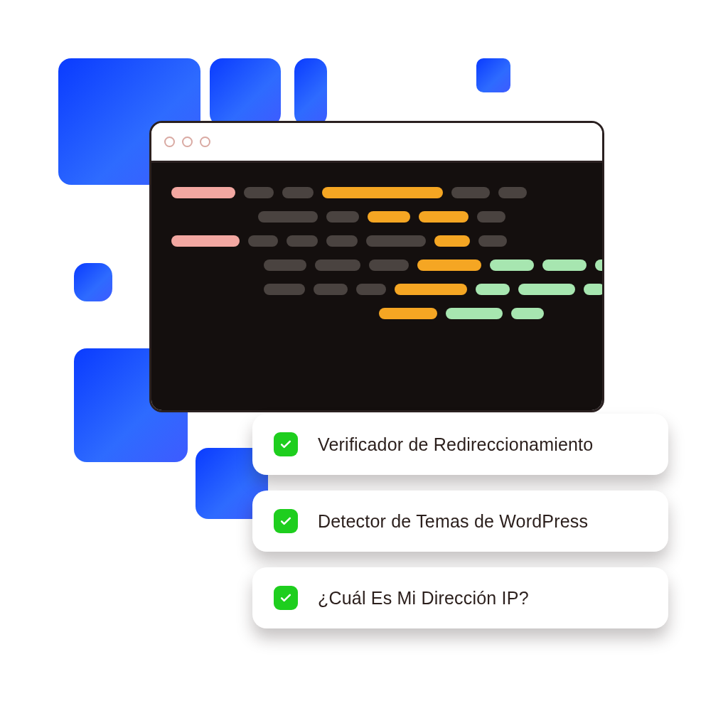 Image resolution: width=728 pixels, height=728 pixels. Describe the element at coordinates (455, 445) in the screenshot. I see `feature-label: Verificador de Redireccionamiento` at that location.